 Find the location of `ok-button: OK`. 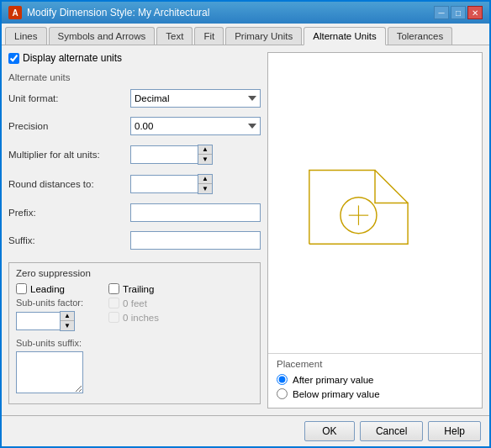

ok-button: OK is located at coordinates (330, 431).